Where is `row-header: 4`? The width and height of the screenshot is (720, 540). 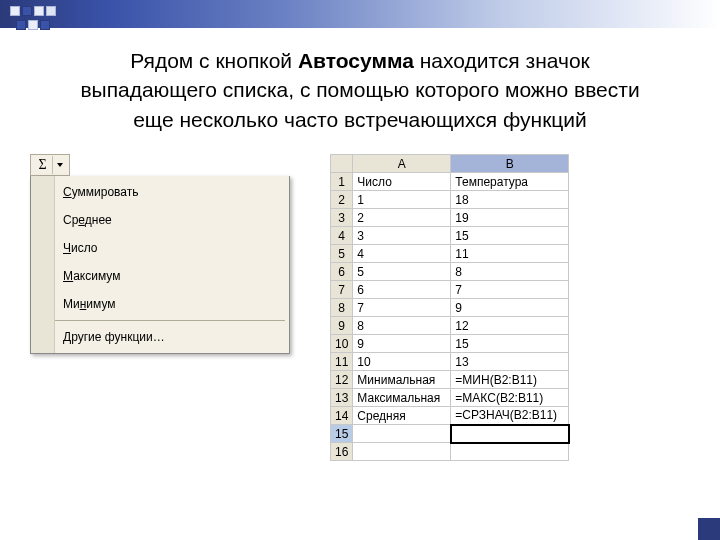
row-header: 4 is located at coordinates (342, 236).